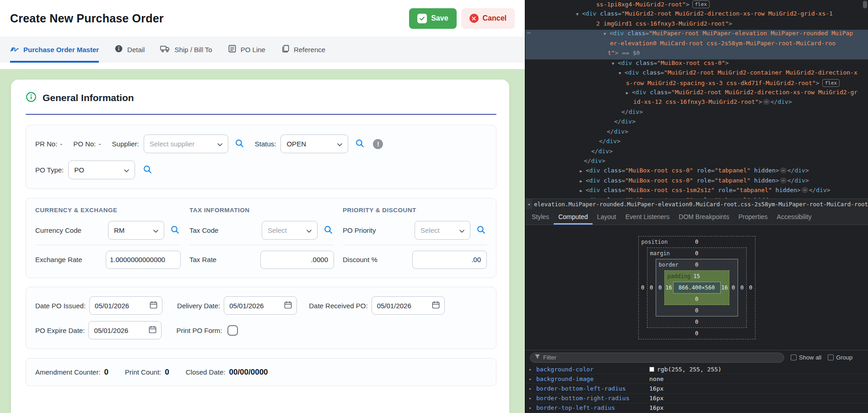  I want to click on computed-property-row: ▸background-imagenone, so click(696, 379).